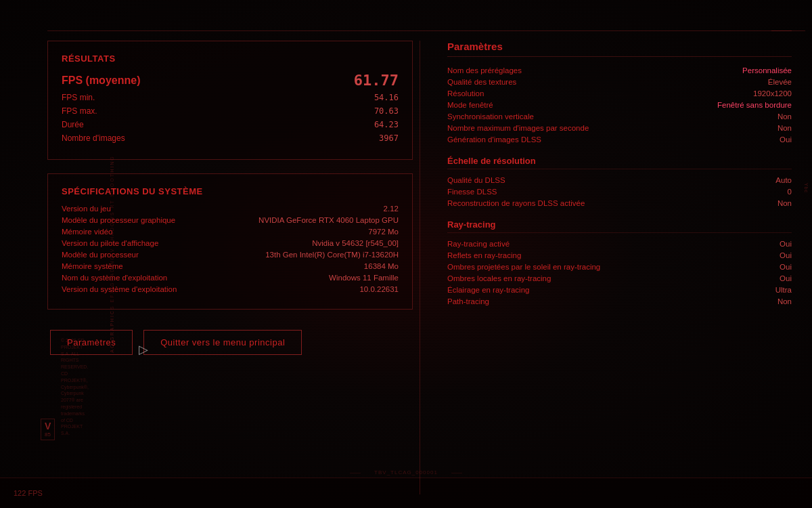  What do you see at coordinates (230, 278) in the screenshot?
I see `spec-os-name: Nom du système d'exploitation Windows 11…` at bounding box center [230, 278].